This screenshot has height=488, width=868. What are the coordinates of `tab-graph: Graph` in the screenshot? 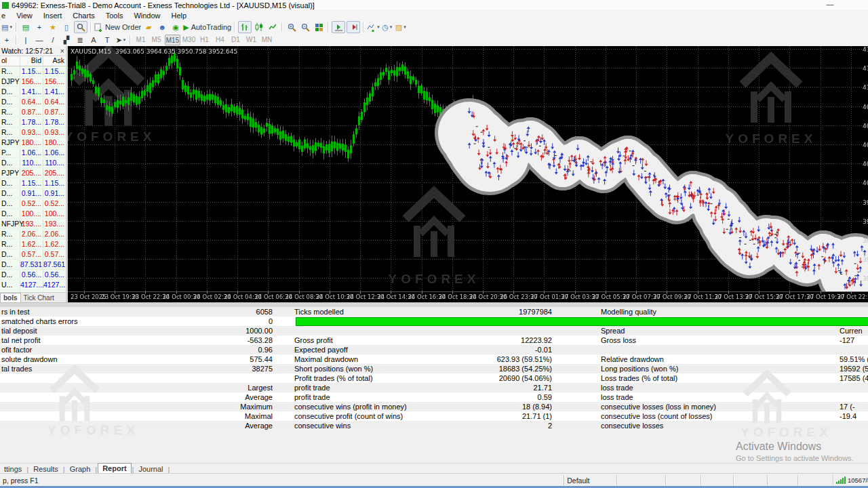 It's located at (80, 469).